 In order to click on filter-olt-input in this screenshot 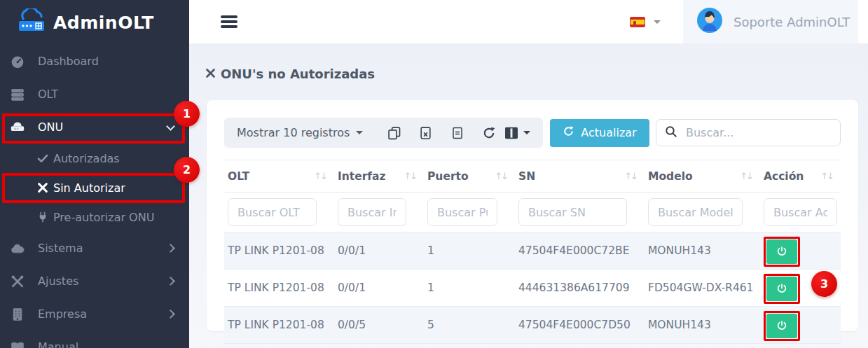, I will do `click(272, 212)`.